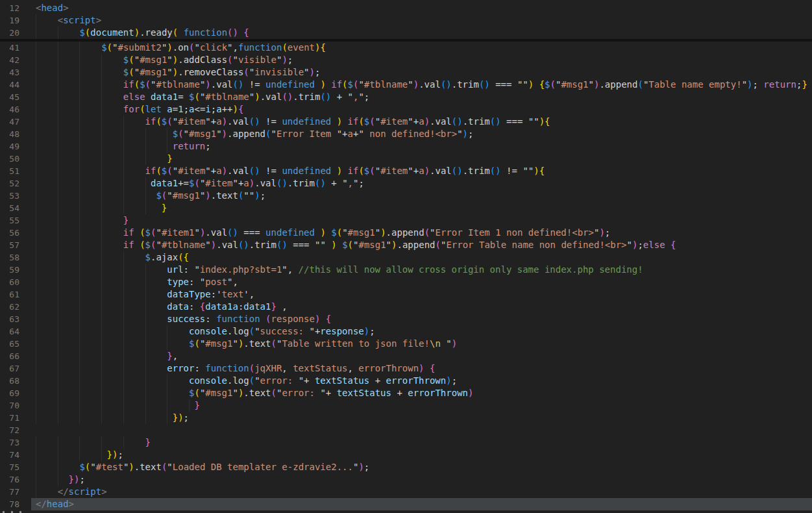  Describe the element at coordinates (422, 245) in the screenshot. I see `code-line-text: if ($("#tblname").val().trim() === "" ) …` at that location.